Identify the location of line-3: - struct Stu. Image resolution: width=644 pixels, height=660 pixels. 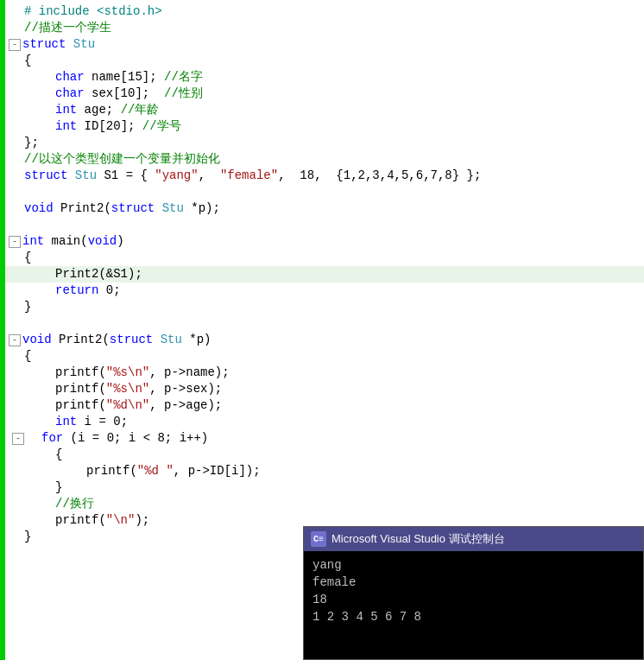
(325, 45).